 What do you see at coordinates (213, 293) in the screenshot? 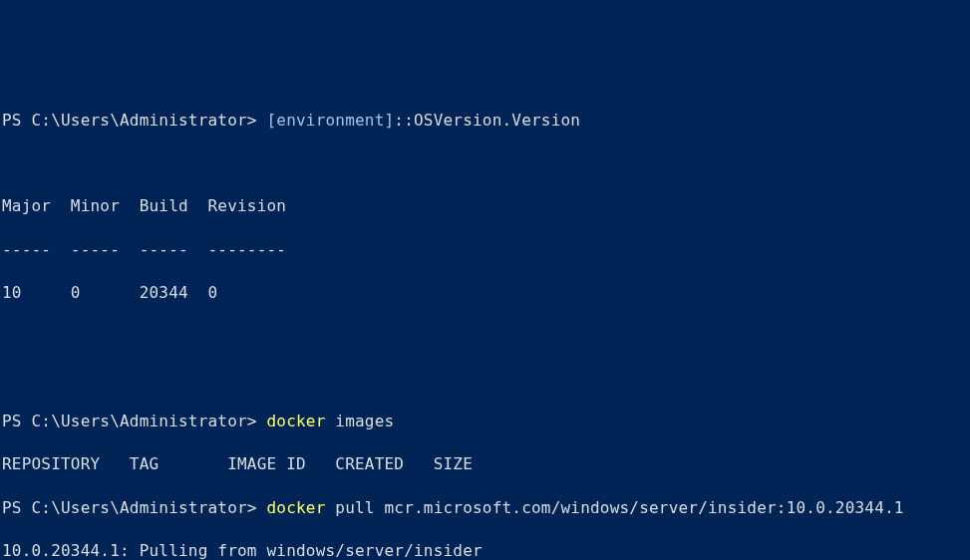
I see `val-revision: 0` at bounding box center [213, 293].